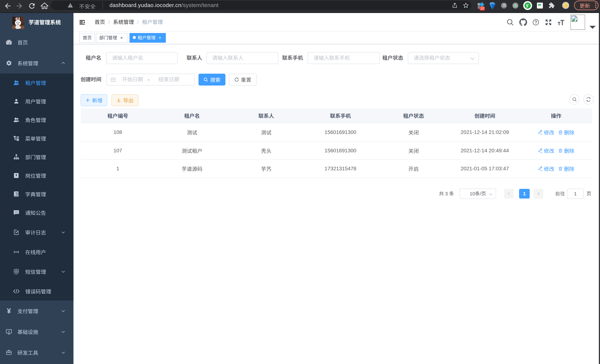 This screenshot has width=600, height=364. What do you see at coordinates (16, 252) in the screenshot?
I see `svg-text: a` at bounding box center [16, 252].